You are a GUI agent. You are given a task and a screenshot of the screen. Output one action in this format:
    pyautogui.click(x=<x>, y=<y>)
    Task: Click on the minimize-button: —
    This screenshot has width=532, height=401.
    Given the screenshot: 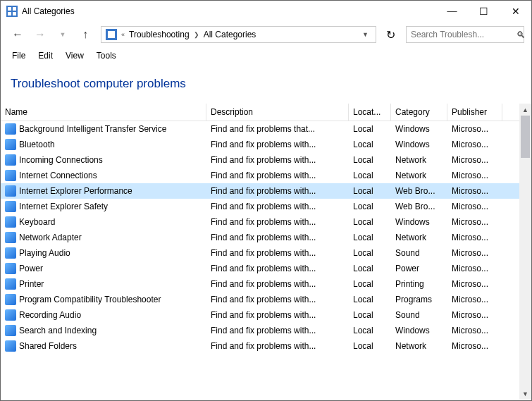 What is the action you would take?
    pyautogui.click(x=452, y=11)
    